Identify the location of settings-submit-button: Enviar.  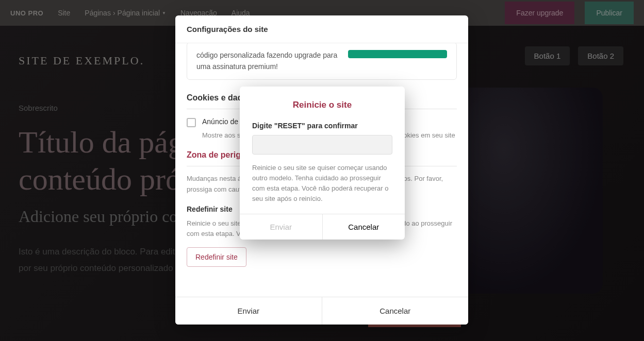
(249, 311).